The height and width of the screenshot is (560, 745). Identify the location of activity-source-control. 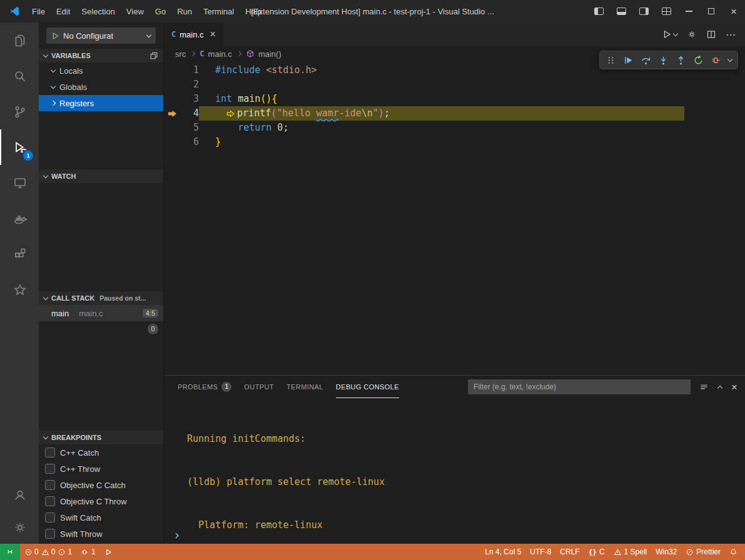
(19, 111).